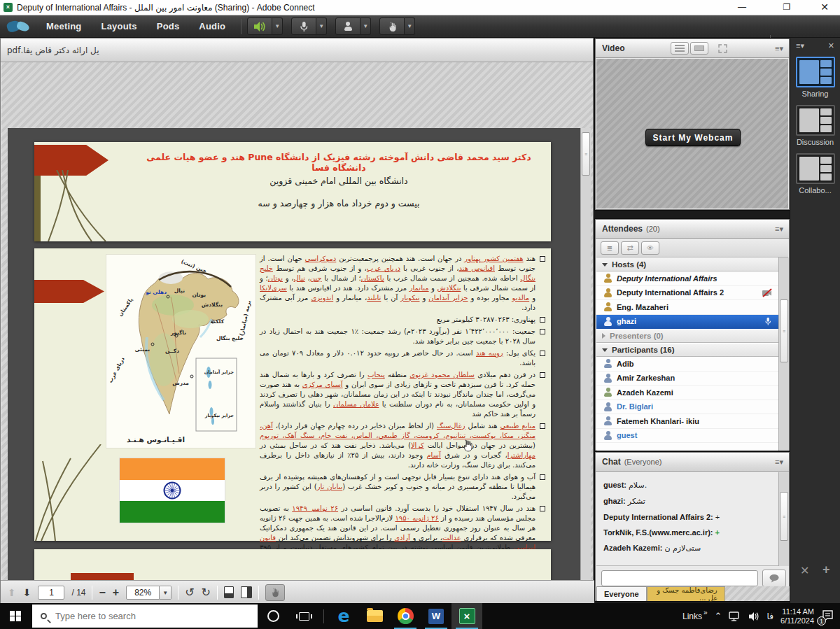  What do you see at coordinates (784, 354) in the screenshot?
I see `attendees-scrollbar: ≡` at bounding box center [784, 354].